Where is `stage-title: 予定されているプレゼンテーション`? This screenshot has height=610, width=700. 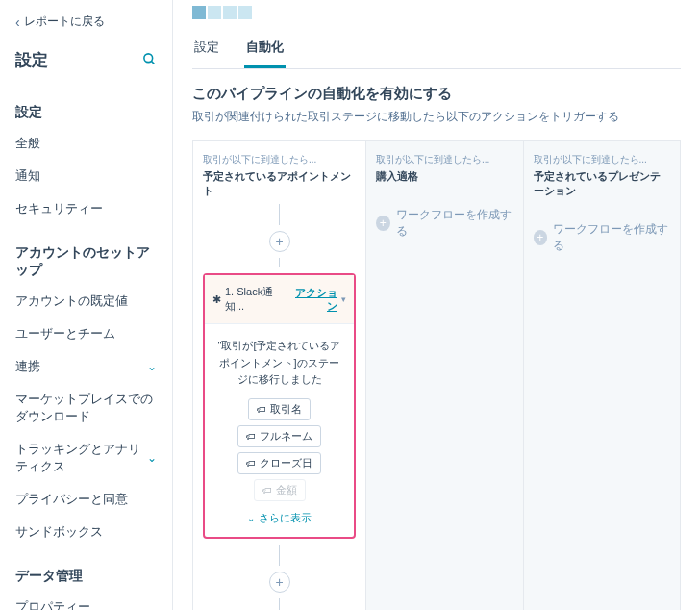 stage-title: 予定されているプレゼンテーション is located at coordinates (602, 184).